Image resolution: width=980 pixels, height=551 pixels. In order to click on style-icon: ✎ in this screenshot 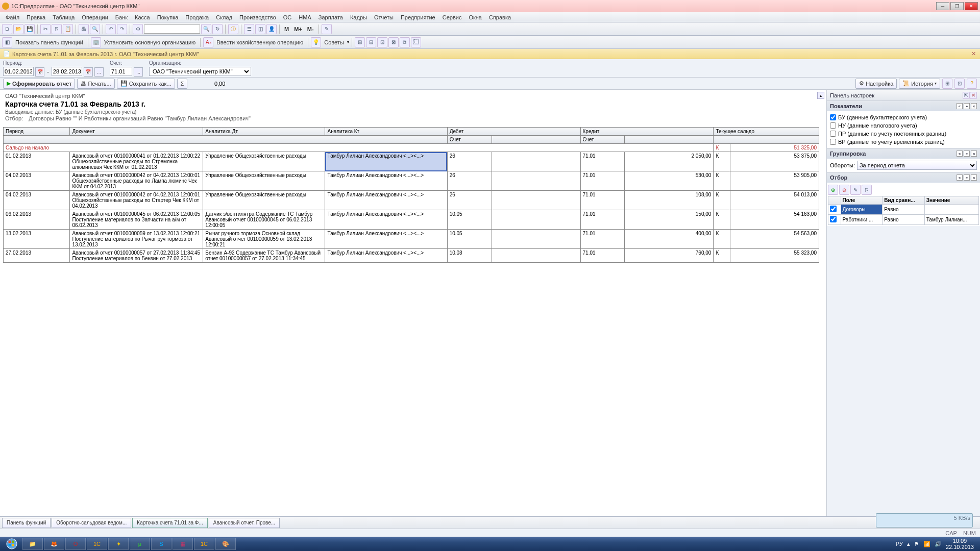, I will do `click(327, 29)`.